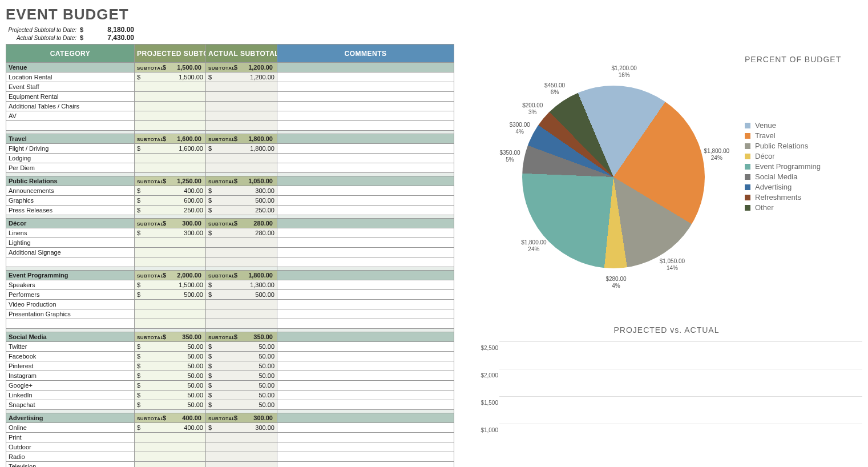  I want to click on section-row: Social MediaSUBTOTAL$350.00SUBTOTAL$350.…, so click(231, 337).